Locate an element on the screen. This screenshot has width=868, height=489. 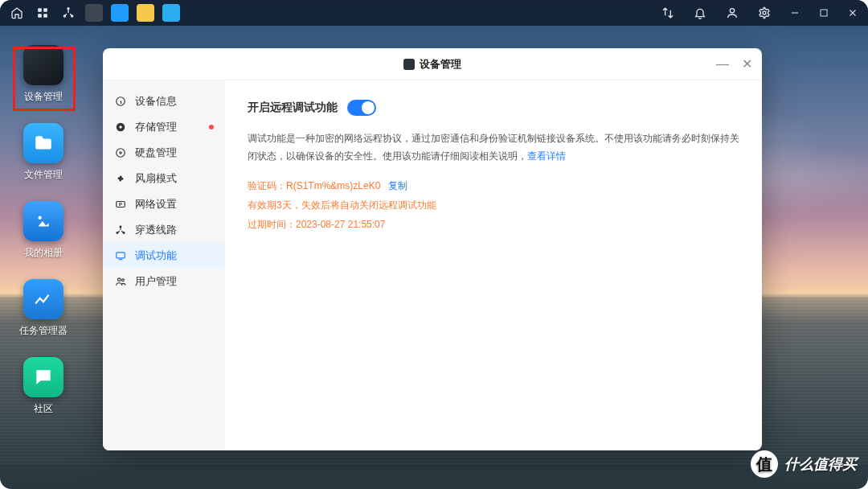
desktop-icon-label: 任务管理器 is located at coordinates (43, 331).